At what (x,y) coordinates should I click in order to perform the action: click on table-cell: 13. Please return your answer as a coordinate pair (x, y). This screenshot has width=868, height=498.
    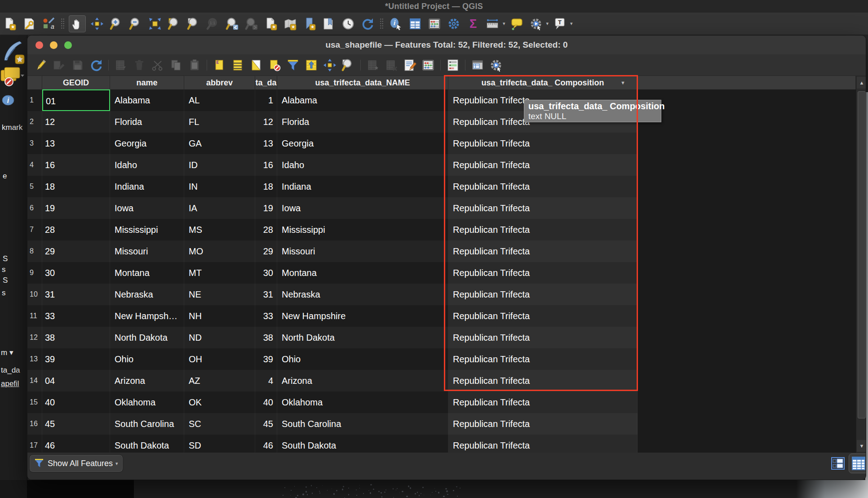
    Looking at the image, I should click on (266, 143).